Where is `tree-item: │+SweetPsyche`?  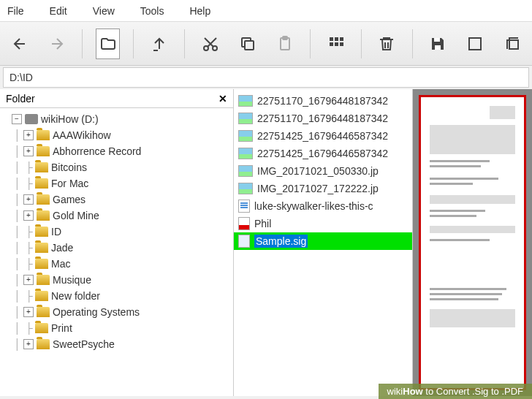
tree-item: │+SweetPsyche is located at coordinates (117, 344).